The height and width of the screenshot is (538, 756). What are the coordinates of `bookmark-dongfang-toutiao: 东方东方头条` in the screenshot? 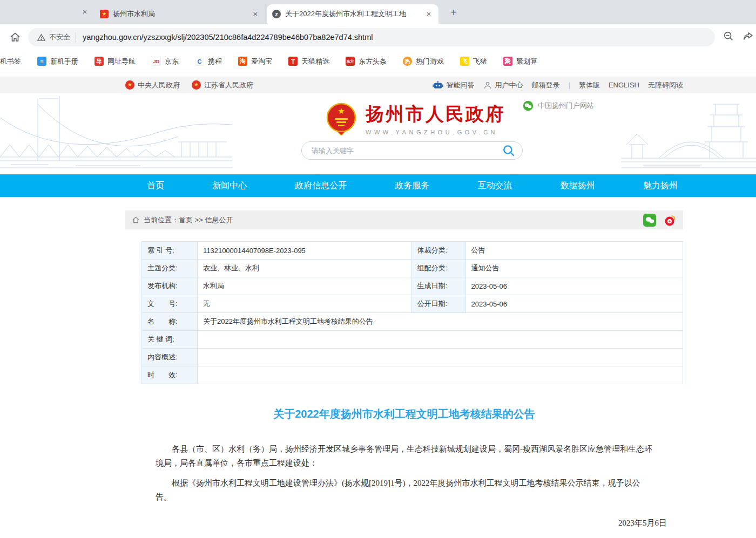 It's located at (366, 62).